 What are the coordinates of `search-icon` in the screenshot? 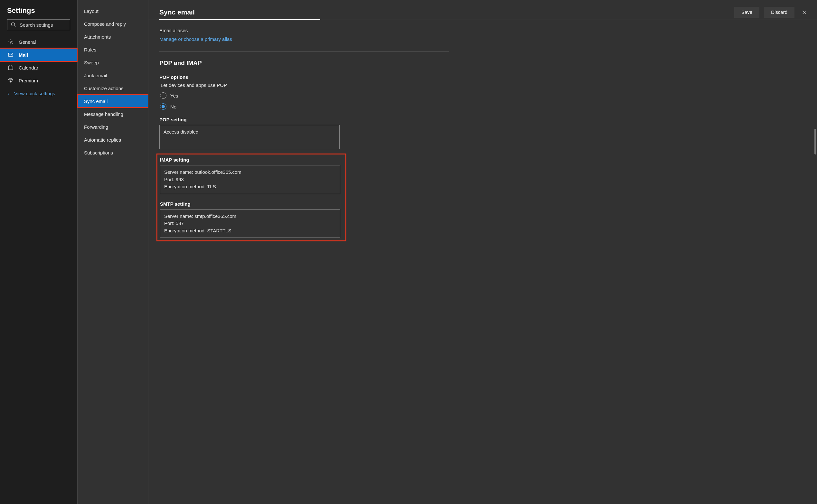 It's located at (13, 25).